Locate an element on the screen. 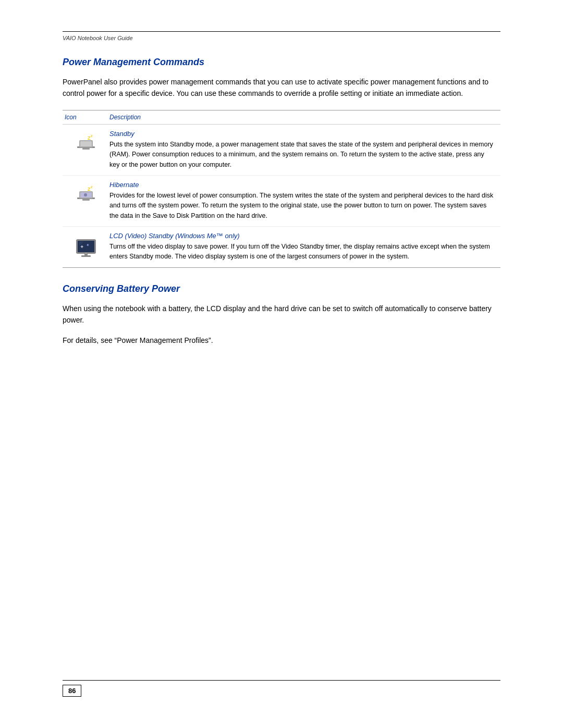  footer-area: 86 is located at coordinates (282, 688).